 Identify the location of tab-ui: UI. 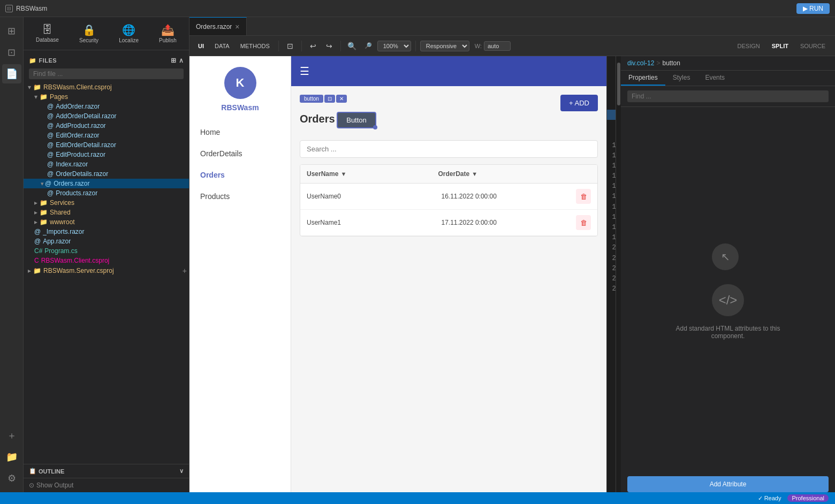
(201, 46).